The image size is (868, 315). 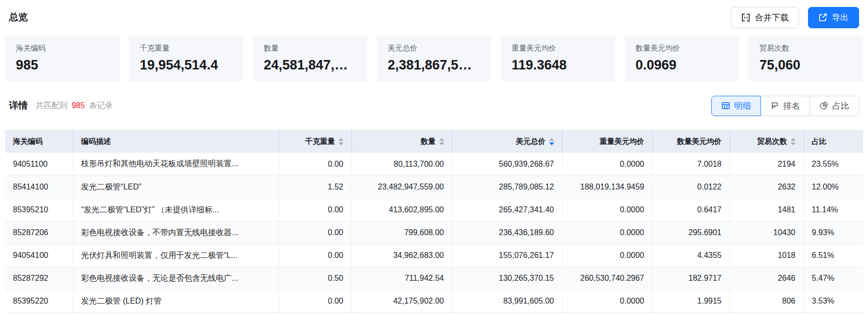 What do you see at coordinates (507, 210) in the screenshot?
I see `table-cell: 265,427,341.40` at bounding box center [507, 210].